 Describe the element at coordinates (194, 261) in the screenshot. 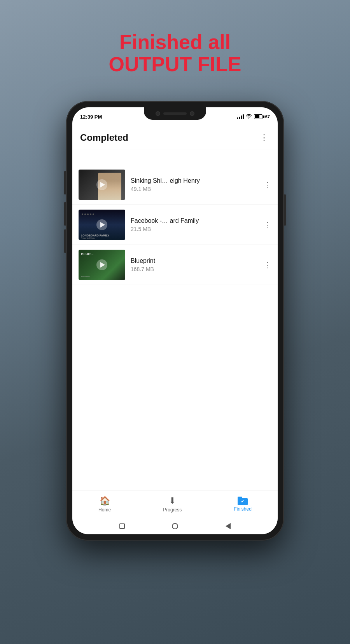

I see `file-name: Blueprint` at that location.